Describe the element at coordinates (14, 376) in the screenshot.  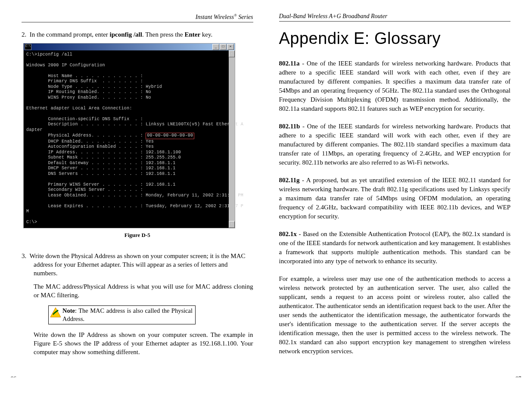
I see `page-number-left: 96` at that location.